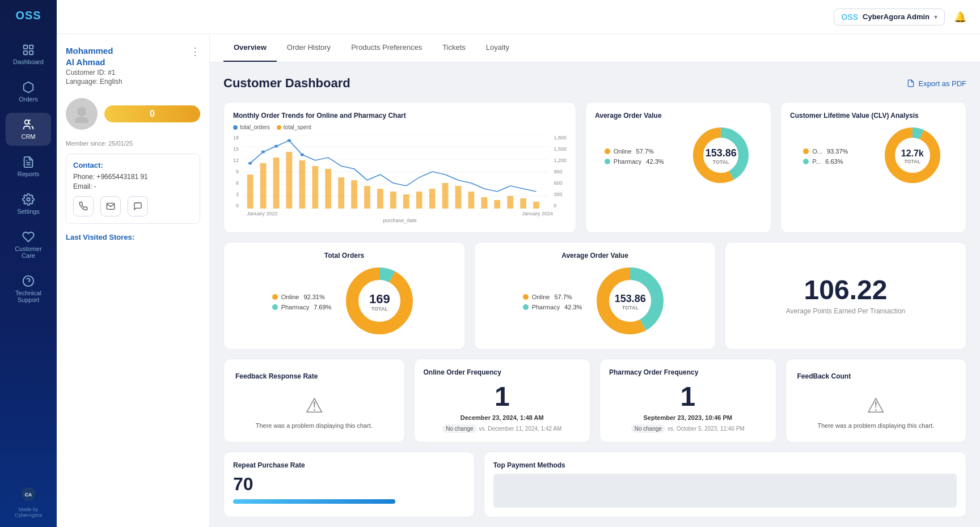  Describe the element at coordinates (133, 66) in the screenshot. I see `customer-header: Mohammed Al Ahmad Customer ID: #1 Langua…` at that location.